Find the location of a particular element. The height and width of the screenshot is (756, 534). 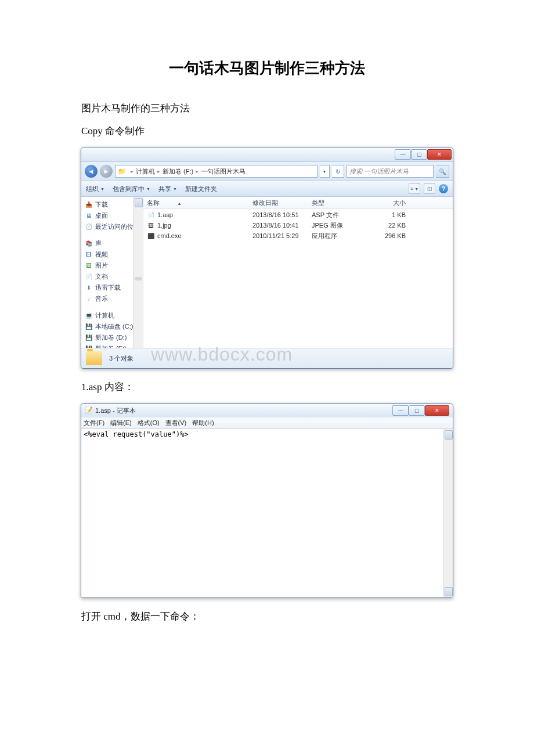

menu-edit: 编辑(E) is located at coordinates (121, 423).